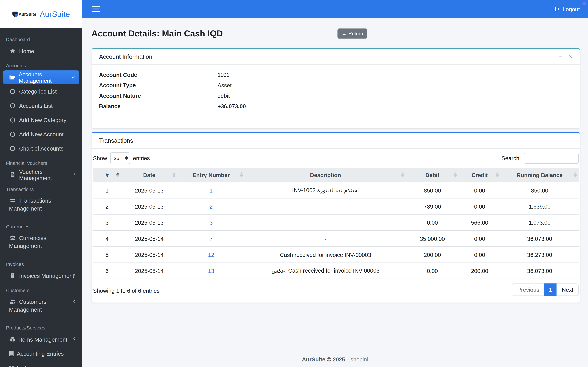  Describe the element at coordinates (211, 271) in the screenshot. I see `entry-link: 13` at that location.